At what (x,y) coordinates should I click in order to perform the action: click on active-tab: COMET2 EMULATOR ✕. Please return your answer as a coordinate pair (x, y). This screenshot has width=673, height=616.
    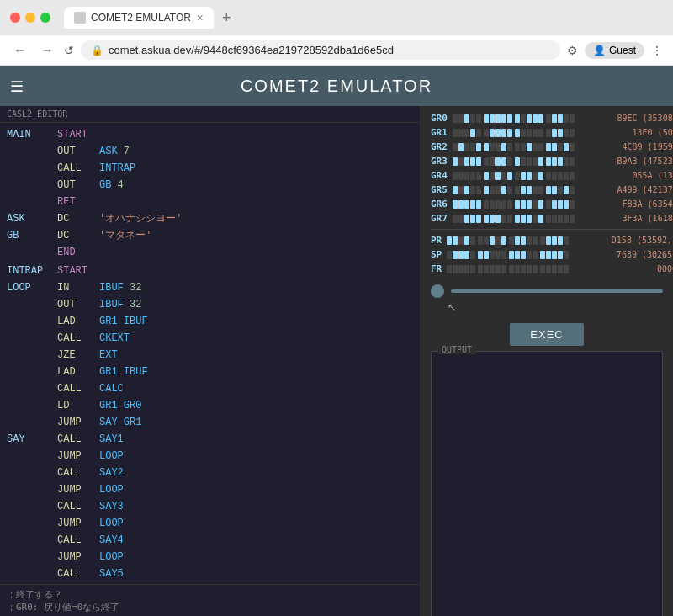
    Looking at the image, I should click on (139, 18).